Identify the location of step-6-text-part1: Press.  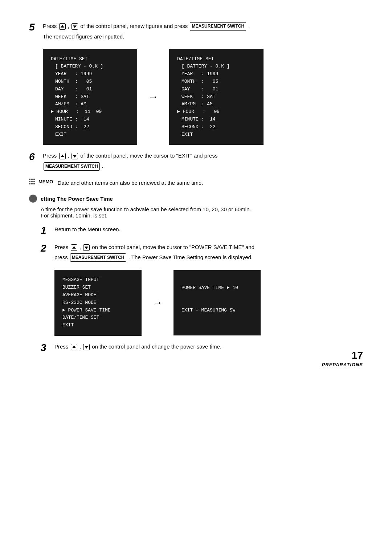
(50, 155).